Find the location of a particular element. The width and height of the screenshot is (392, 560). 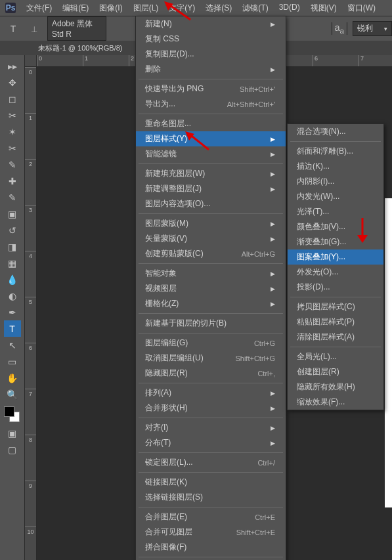

brush-tool: ✎ is located at coordinates (12, 197).